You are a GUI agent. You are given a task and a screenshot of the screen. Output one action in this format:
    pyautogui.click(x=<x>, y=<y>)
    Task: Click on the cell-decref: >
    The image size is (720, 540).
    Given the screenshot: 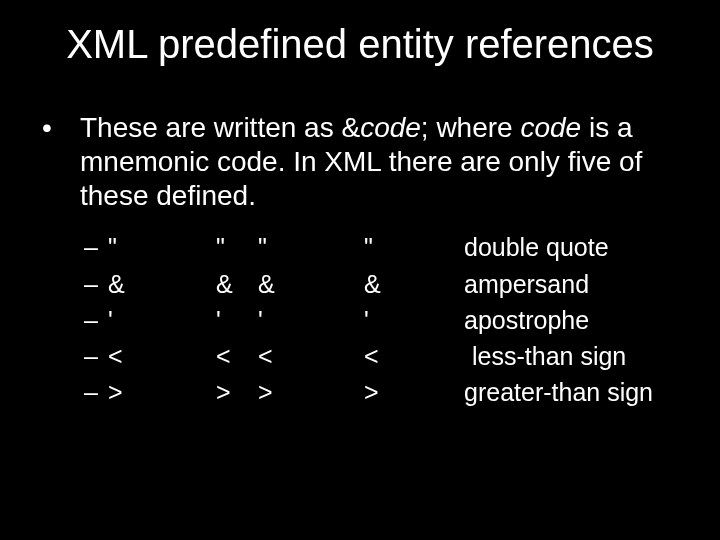 What is the action you would take?
    pyautogui.click(x=414, y=392)
    